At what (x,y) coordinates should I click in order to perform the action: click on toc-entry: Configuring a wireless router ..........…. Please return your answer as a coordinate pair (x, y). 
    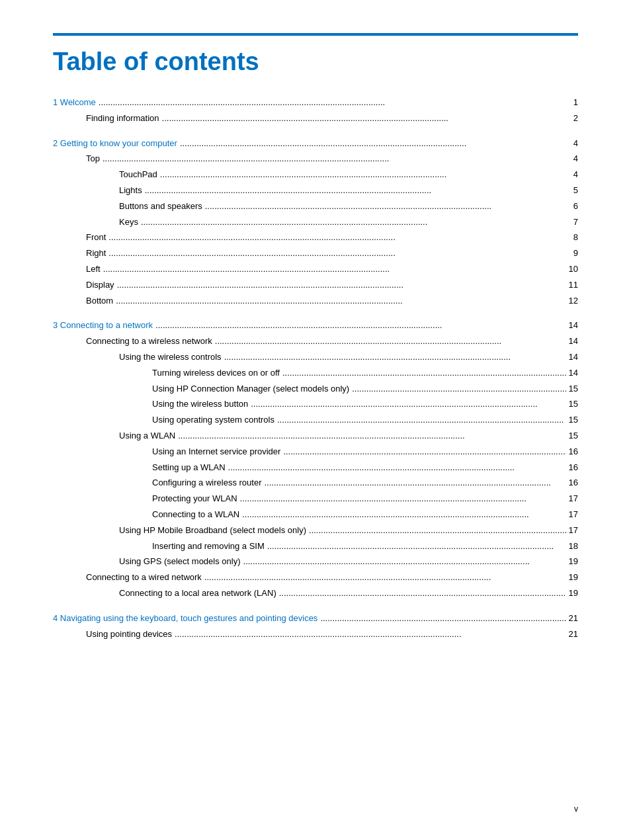
    Looking at the image, I should click on (316, 483).